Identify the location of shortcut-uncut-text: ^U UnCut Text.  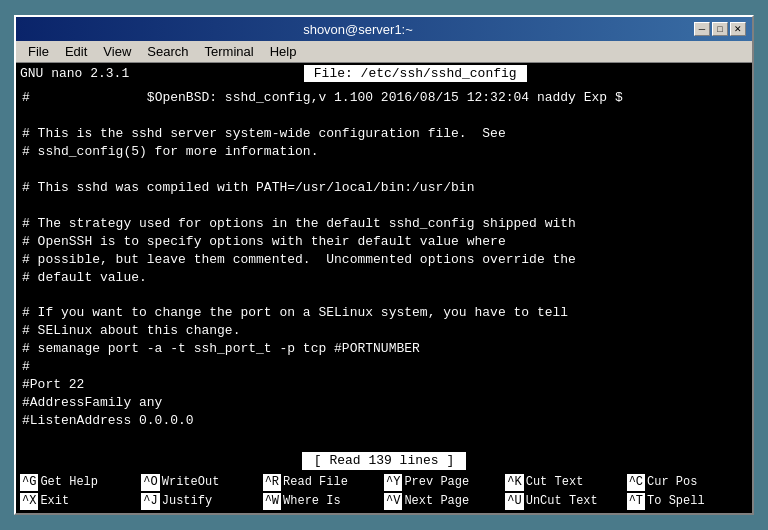
(566, 502).